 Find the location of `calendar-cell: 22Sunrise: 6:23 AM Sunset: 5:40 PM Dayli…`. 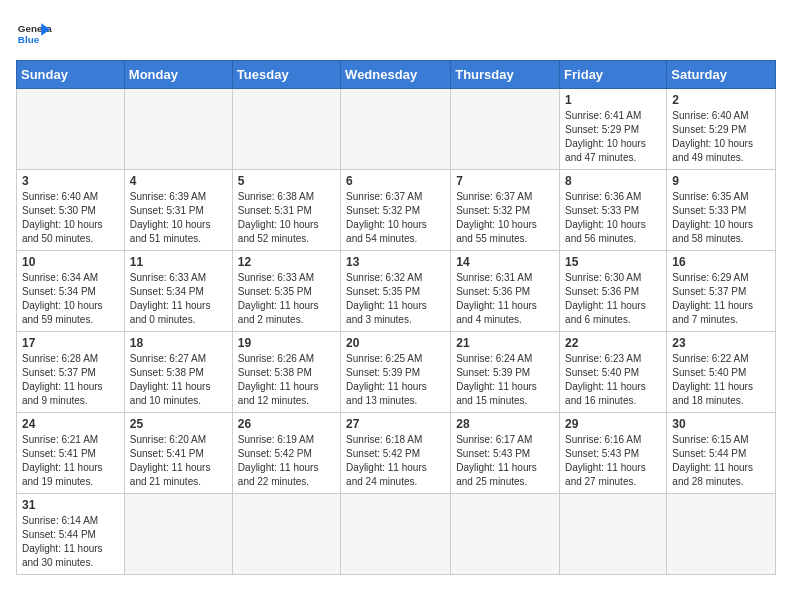

calendar-cell: 22Sunrise: 6:23 AM Sunset: 5:40 PM Dayli… is located at coordinates (614, 372).